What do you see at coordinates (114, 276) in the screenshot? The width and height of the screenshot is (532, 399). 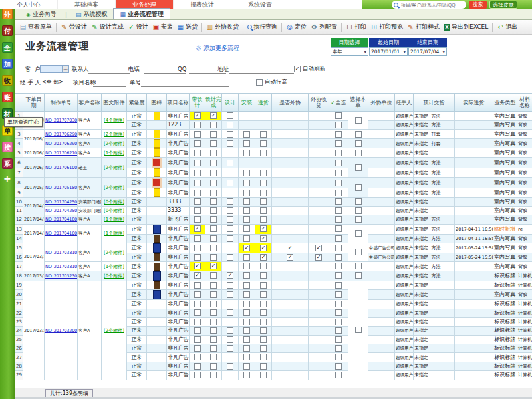 I see `attachments-link: [0个附件]` at bounding box center [114, 276].